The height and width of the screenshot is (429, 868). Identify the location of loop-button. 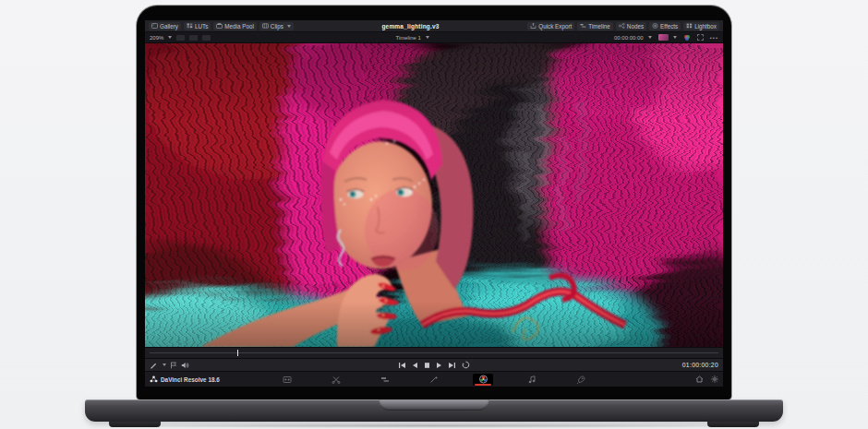
(465, 365).